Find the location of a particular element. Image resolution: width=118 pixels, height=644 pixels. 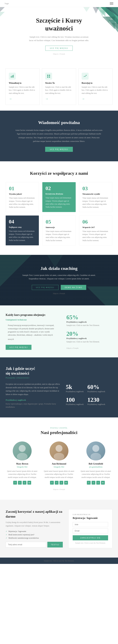

benefit-title-5: Innowacje is located at coordinates (59, 227).